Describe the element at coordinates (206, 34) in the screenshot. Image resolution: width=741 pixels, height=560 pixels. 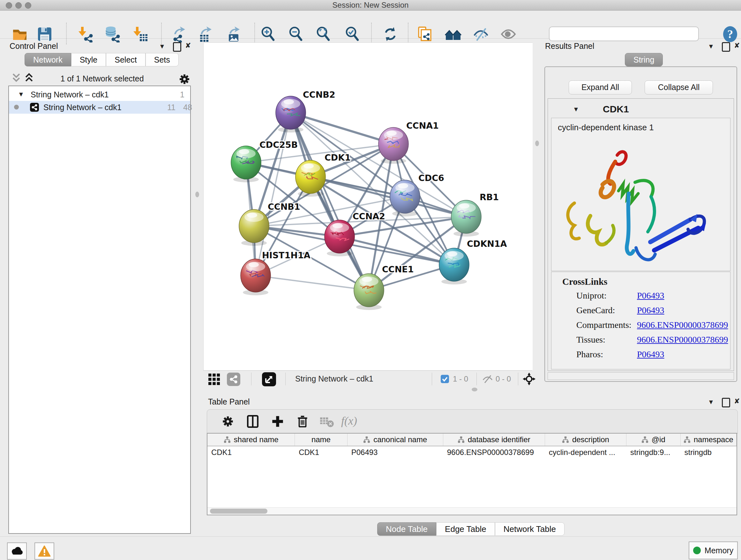
I see `export-table-button` at that location.